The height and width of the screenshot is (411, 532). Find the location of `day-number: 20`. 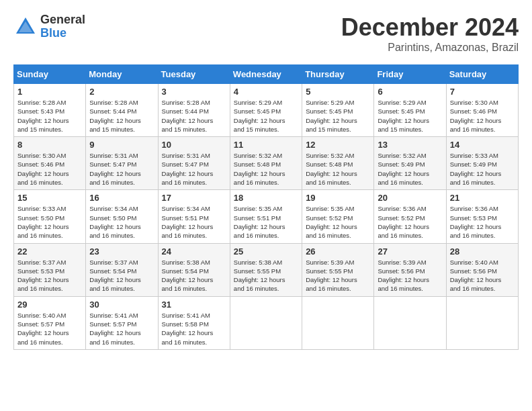

day-number: 20 is located at coordinates (410, 197).